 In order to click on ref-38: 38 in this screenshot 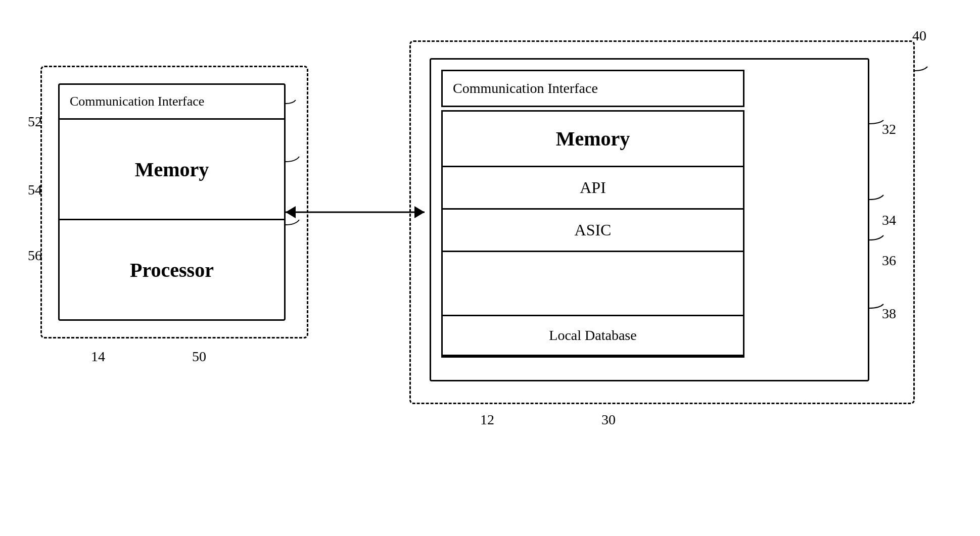, I will do `click(889, 314)`.